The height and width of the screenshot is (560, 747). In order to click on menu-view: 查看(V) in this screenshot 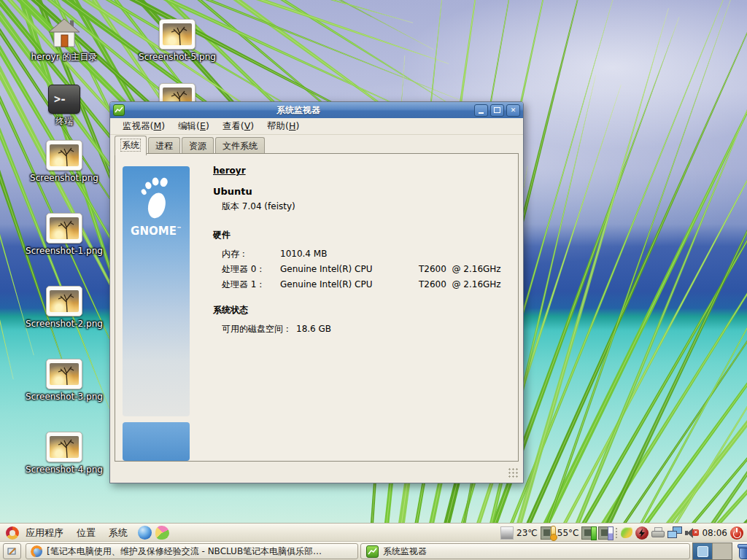, I will do `click(238, 127)`.